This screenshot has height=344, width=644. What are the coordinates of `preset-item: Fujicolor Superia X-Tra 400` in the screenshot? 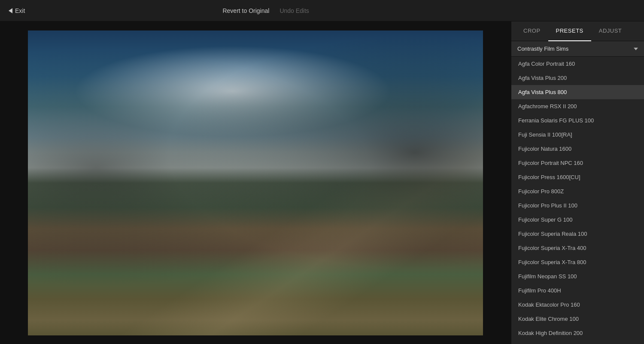 It's located at (578, 248).